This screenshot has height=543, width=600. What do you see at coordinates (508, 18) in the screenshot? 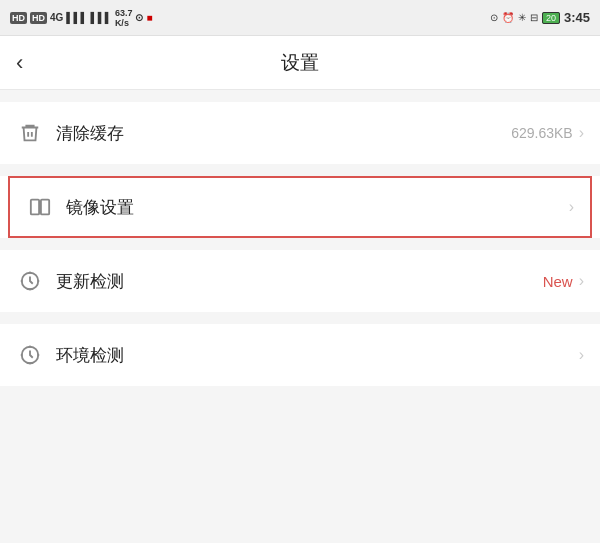
I see `alarm-icon: ⏰` at bounding box center [508, 18].